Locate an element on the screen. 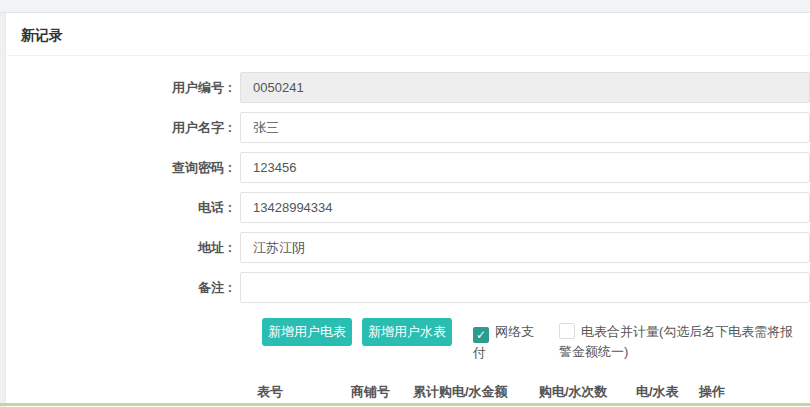 This screenshot has height=407, width=810. col-header-meter-no: 表号 is located at coordinates (302, 392).